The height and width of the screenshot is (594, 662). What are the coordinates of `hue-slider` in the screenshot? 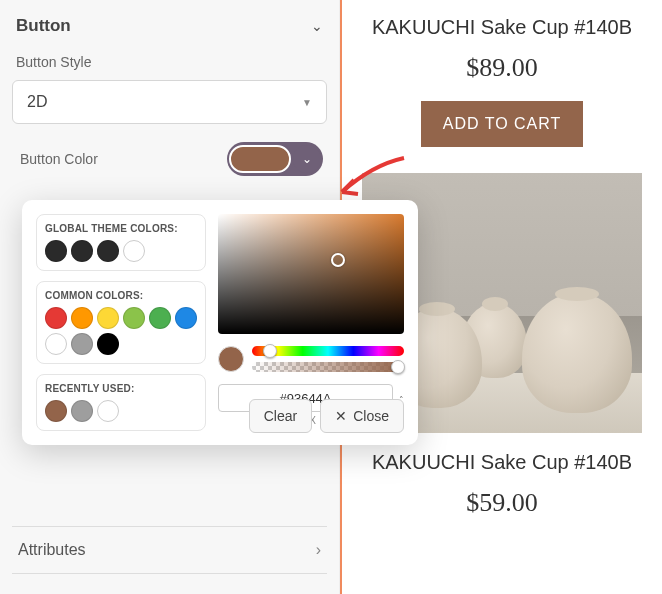 It's located at (328, 351).